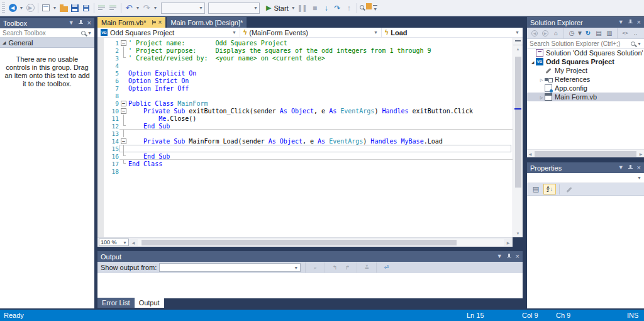 The width and height of the screenshot is (644, 321). What do you see at coordinates (338, 8) in the screenshot?
I see `step-over-button: ↷` at bounding box center [338, 8].